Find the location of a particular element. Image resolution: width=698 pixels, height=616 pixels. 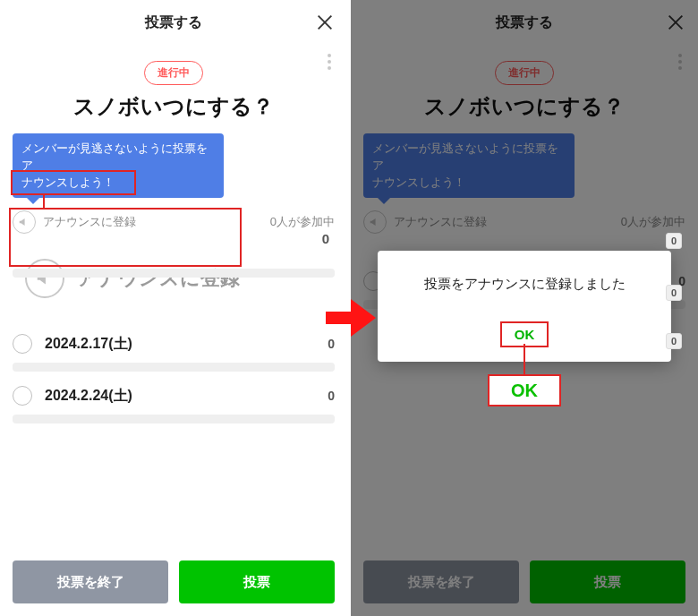

close-icon is located at coordinates (325, 22).